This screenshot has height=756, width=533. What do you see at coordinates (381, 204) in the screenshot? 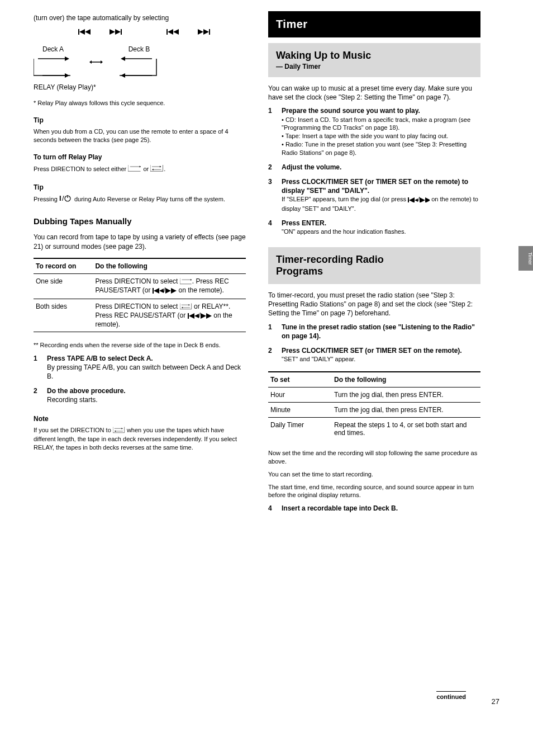
I see `step-text: If "SLEEP" appears, turn the jog dial (o…` at bounding box center [381, 204].